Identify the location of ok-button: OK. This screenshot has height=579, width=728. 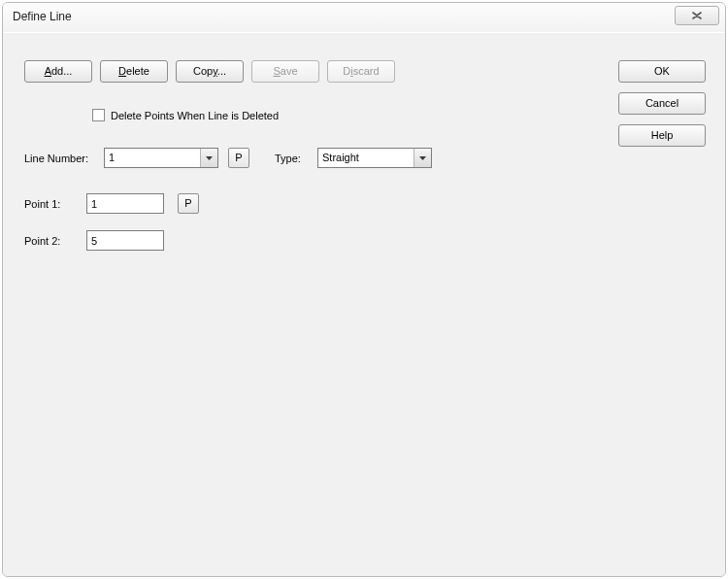
(662, 72).